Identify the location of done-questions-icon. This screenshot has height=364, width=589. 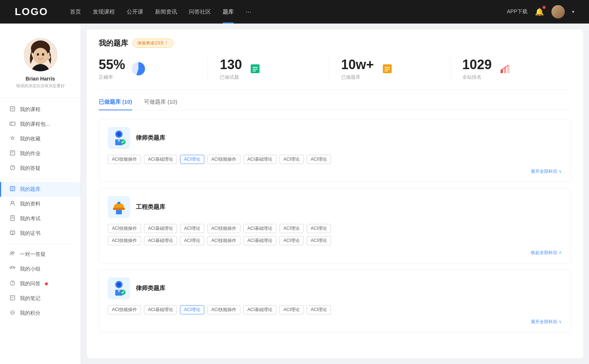
(255, 69).